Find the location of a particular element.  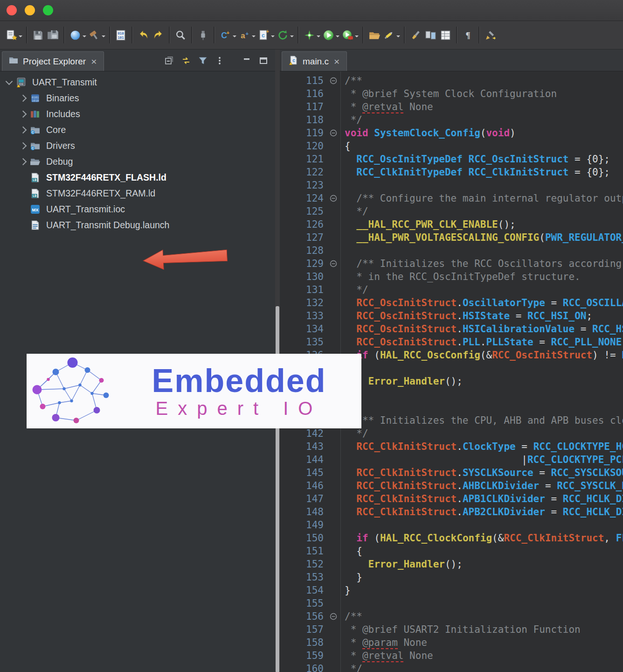

line-number: 143 is located at coordinates (302, 447).